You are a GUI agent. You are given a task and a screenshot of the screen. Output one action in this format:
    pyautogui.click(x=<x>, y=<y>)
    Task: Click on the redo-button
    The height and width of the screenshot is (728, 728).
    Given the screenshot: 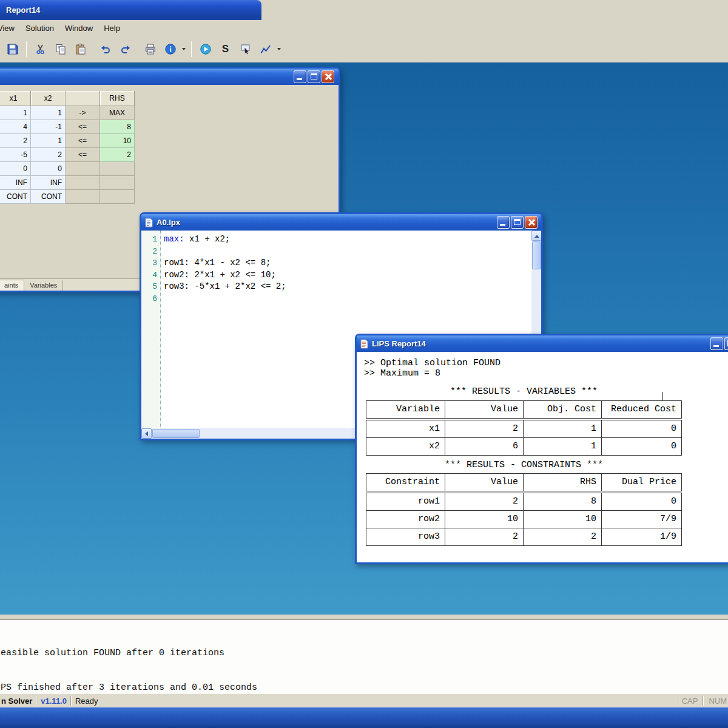 What is the action you would take?
    pyautogui.click(x=125, y=50)
    